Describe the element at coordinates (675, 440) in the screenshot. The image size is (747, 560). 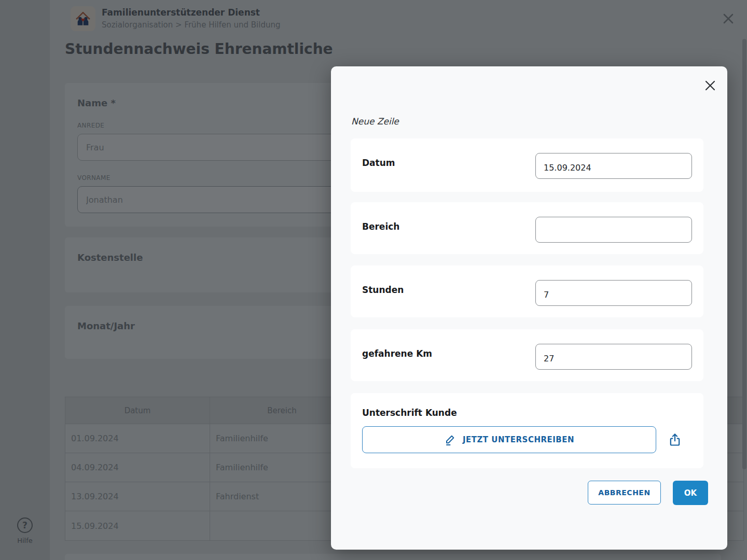
I see `upload-icon` at that location.